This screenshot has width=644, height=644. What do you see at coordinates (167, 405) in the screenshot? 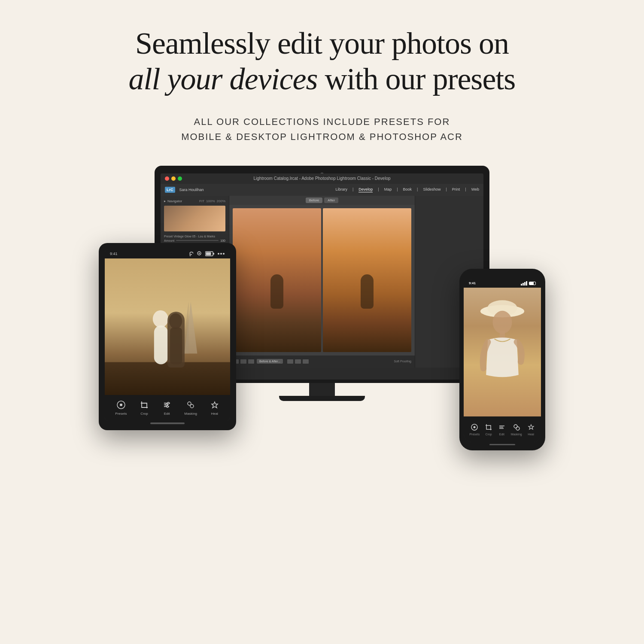
I see `edit-svg-icon` at bounding box center [167, 405].